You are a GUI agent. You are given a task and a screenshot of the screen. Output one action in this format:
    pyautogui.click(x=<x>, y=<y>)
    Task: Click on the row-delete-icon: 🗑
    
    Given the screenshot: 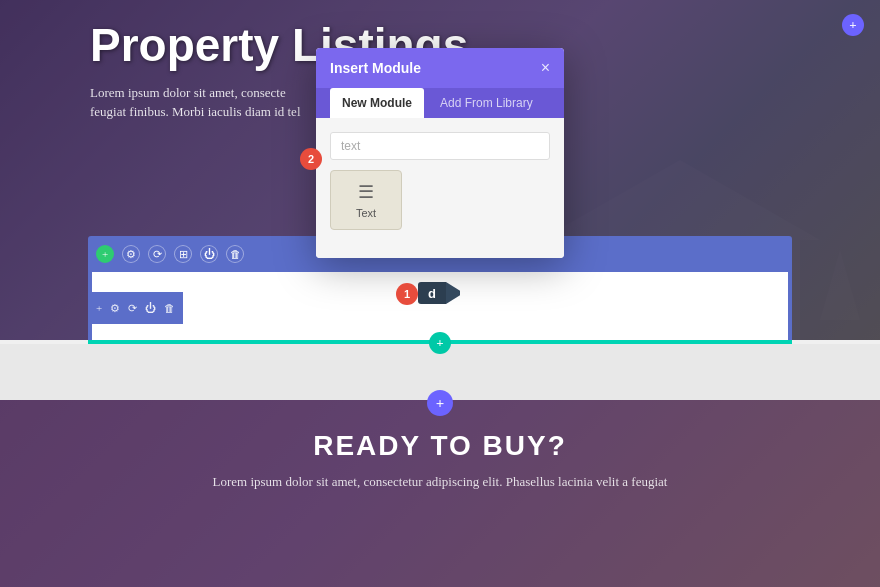 What is the action you would take?
    pyautogui.click(x=170, y=308)
    